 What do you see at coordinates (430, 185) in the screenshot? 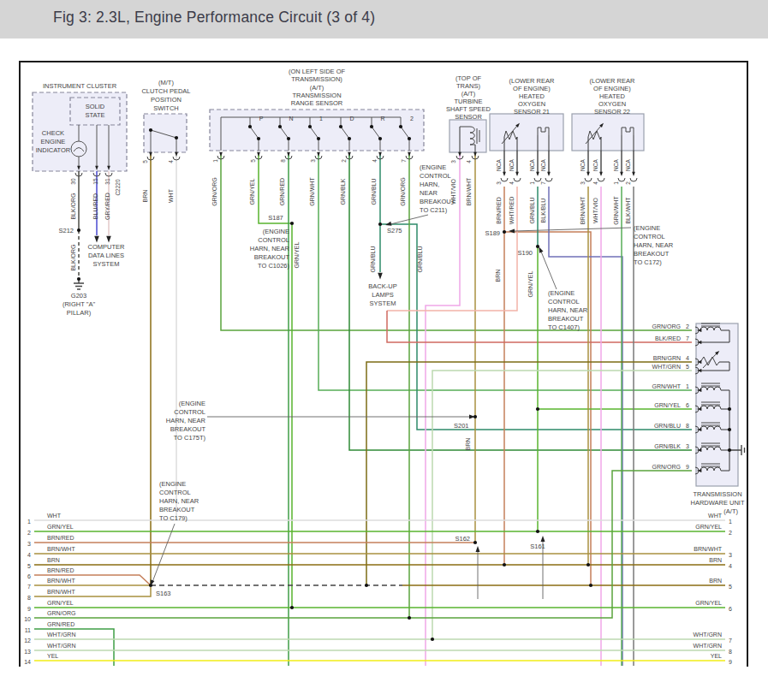
I see `annotation: HARN,` at bounding box center [430, 185].